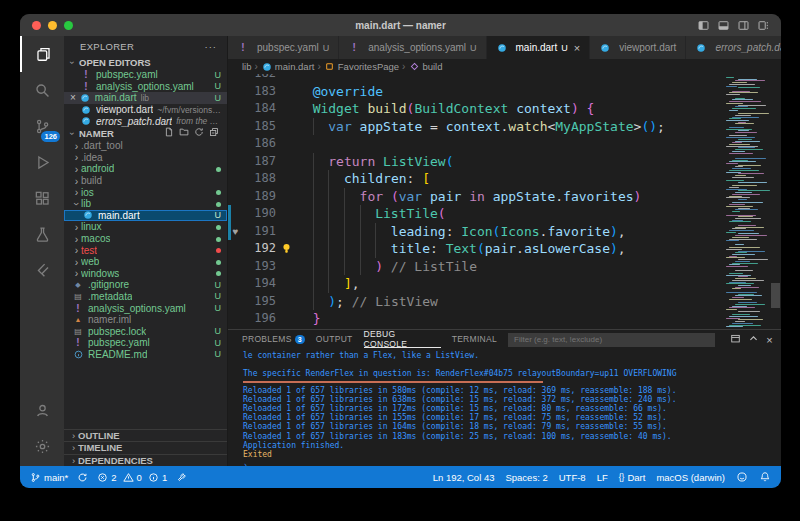  I want to click on tab-main.dart: main.dartU×, so click(539, 48).